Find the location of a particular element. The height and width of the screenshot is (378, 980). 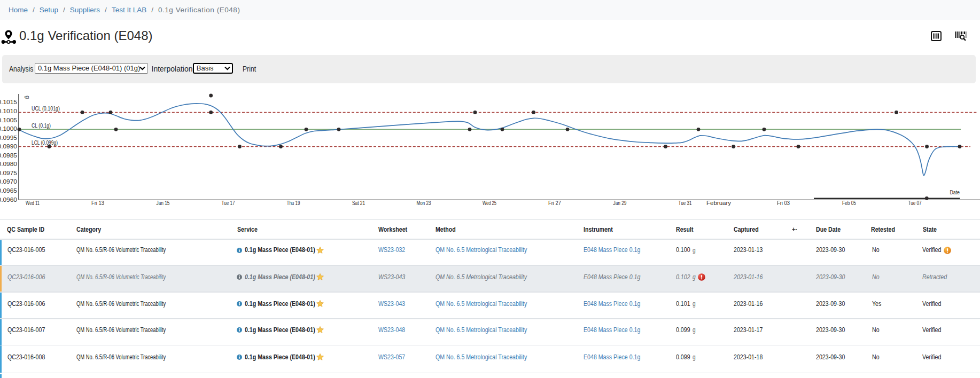

svg-text: Jan 15 is located at coordinates (164, 203).